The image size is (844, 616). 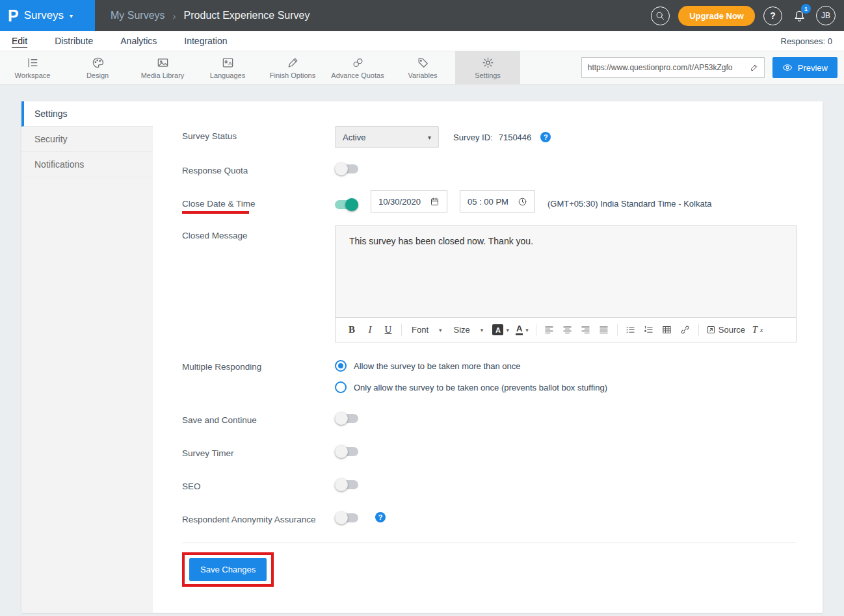 I want to click on bold-button: B, so click(x=352, y=330).